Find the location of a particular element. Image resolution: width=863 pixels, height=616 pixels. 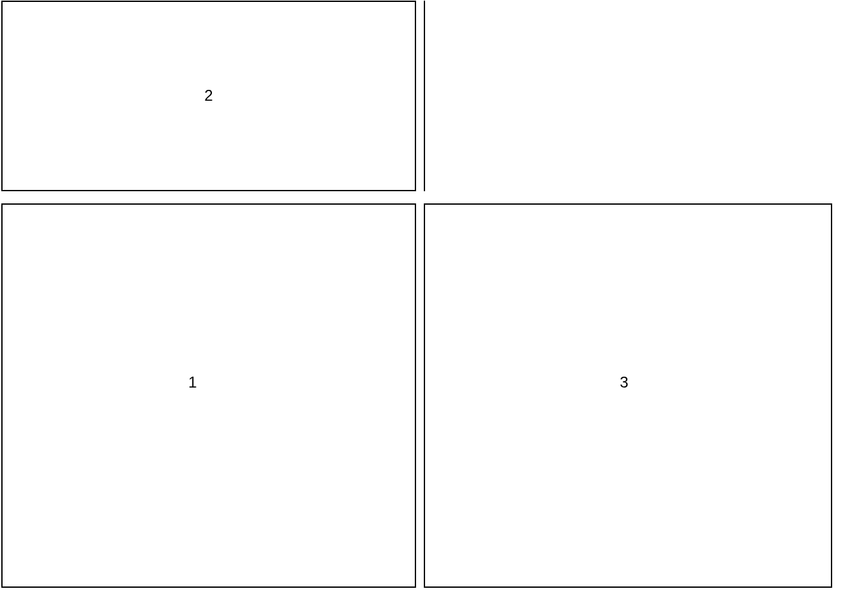

vertical-divider-top is located at coordinates (424, 96).